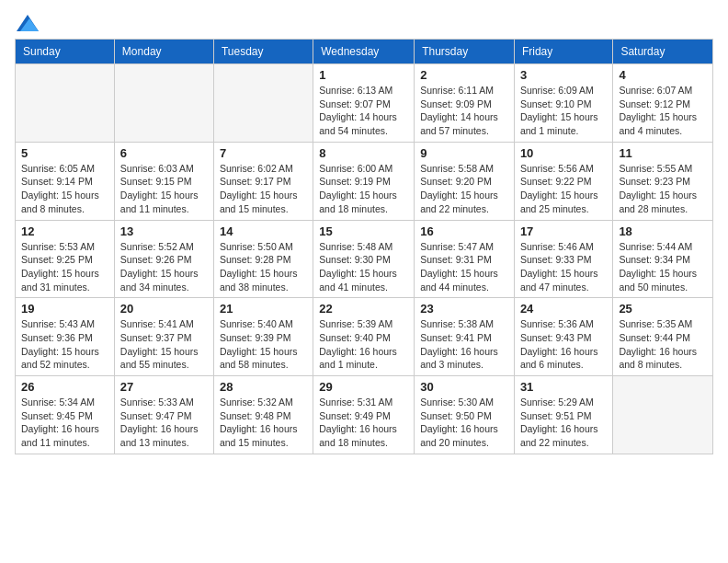 This screenshot has height=563, width=728. What do you see at coordinates (663, 232) in the screenshot?
I see `day-number: 18` at bounding box center [663, 232].